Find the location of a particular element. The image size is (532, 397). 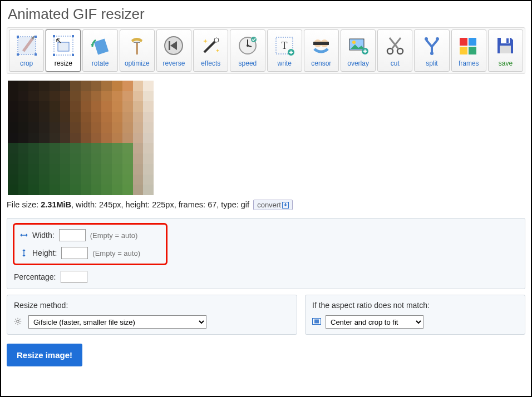

tool-label: censor is located at coordinates (321, 63).